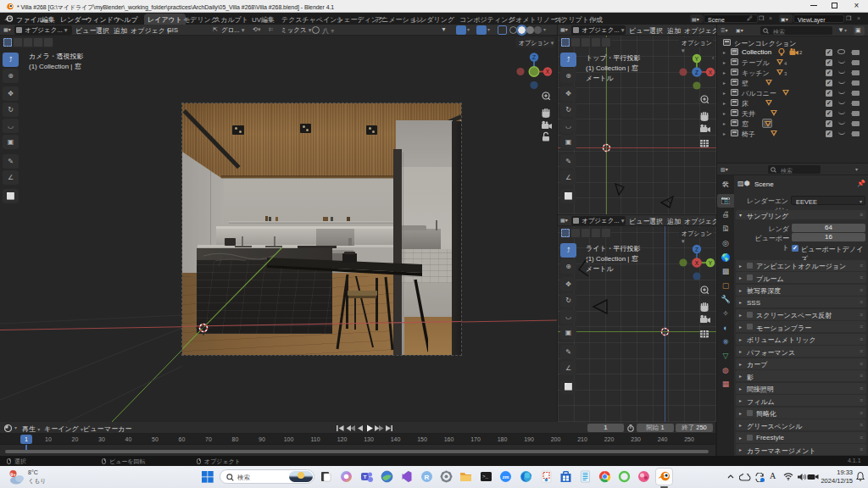 Image resolution: width=868 pixels, height=488 pixels. What do you see at coordinates (365, 477) in the screenshot?
I see `svg-text: T` at bounding box center [365, 477].